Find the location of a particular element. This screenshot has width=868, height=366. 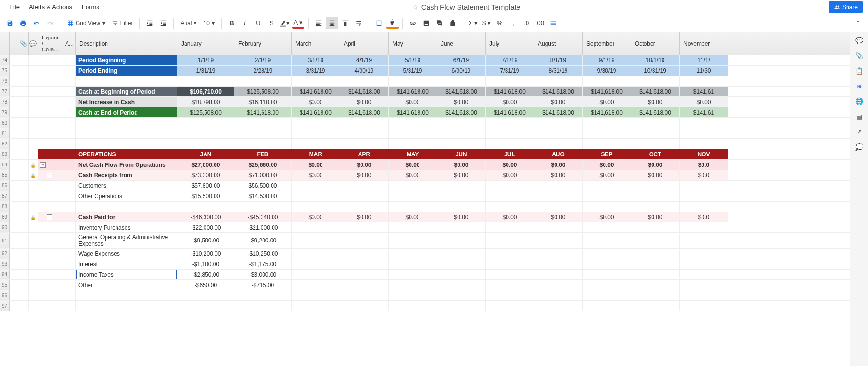

month-cell: 9/30/19 is located at coordinates (607, 70).